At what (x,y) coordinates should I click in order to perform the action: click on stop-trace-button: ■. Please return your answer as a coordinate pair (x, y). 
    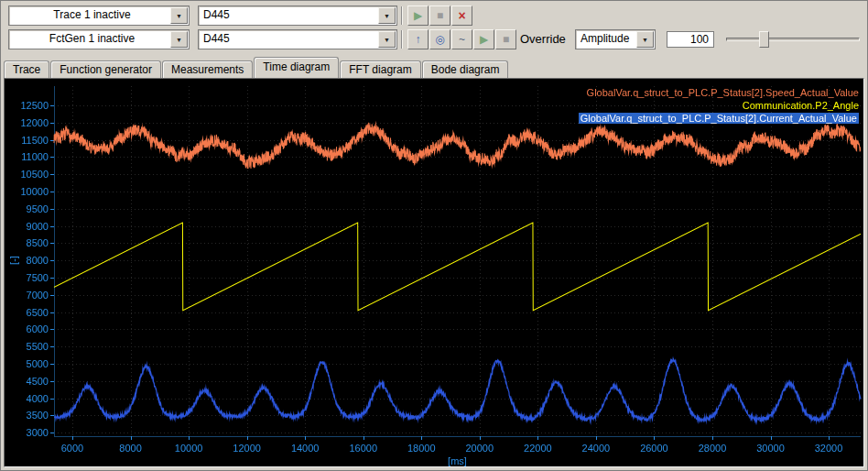
    Looking at the image, I should click on (439, 16).